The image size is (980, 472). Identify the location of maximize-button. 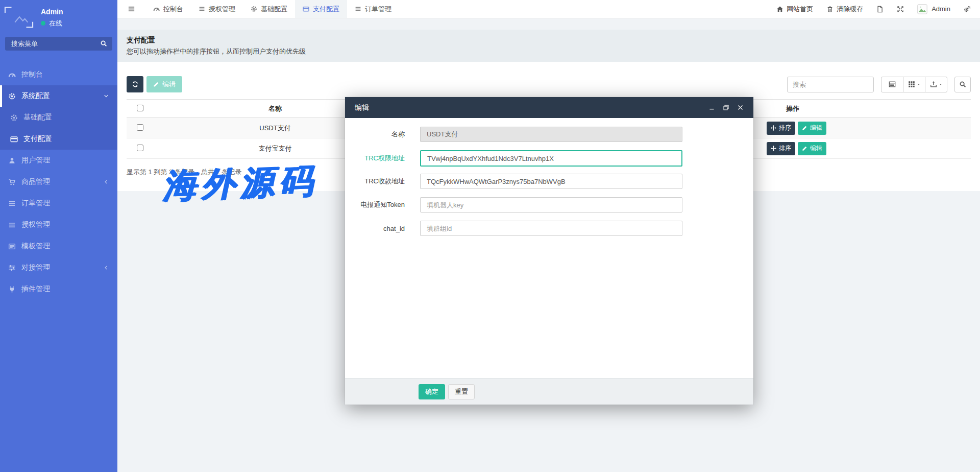
(726, 107).